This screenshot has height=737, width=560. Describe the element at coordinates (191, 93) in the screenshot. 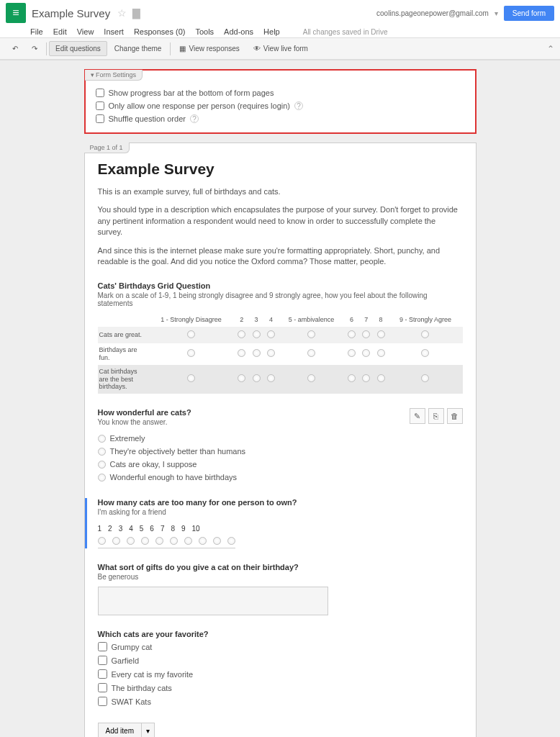

I see `setting-label: Show progress bar at the bottom of form …` at that location.